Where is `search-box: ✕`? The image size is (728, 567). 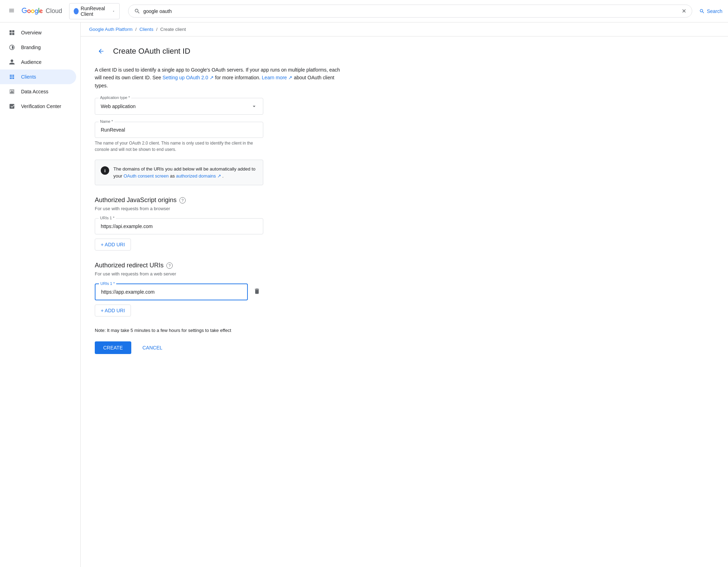 search-box: ✕ is located at coordinates (410, 11).